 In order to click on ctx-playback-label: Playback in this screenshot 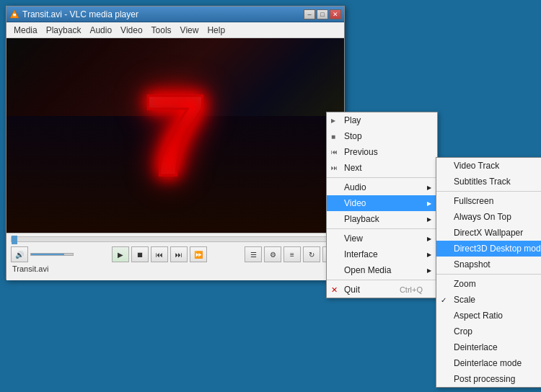, I will do `click(362, 219)`.